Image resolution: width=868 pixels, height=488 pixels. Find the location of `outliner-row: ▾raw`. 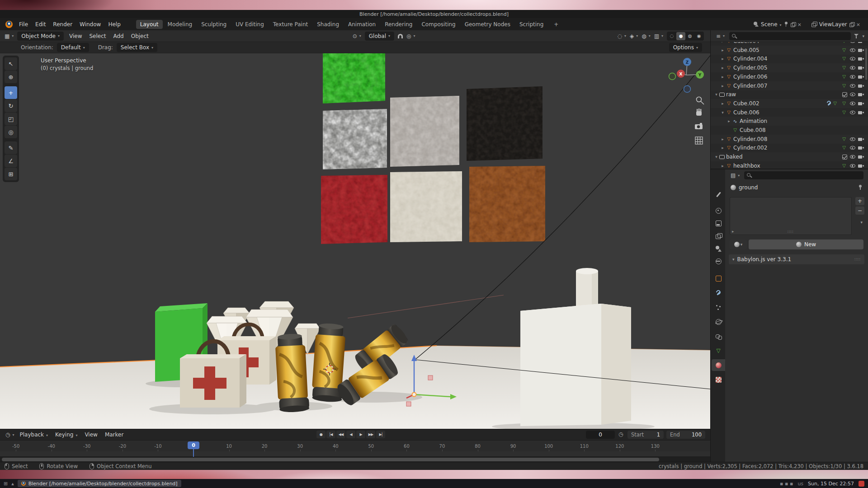

outliner-row: ▾raw is located at coordinates (789, 94).